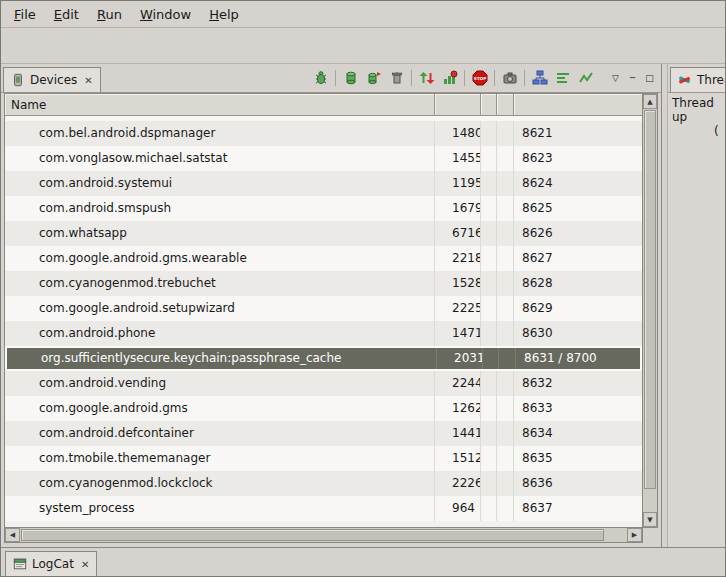 The height and width of the screenshot is (577, 726). Describe the element at coordinates (12, 535) in the screenshot. I see `scroll-left-icon: ◀` at that location.